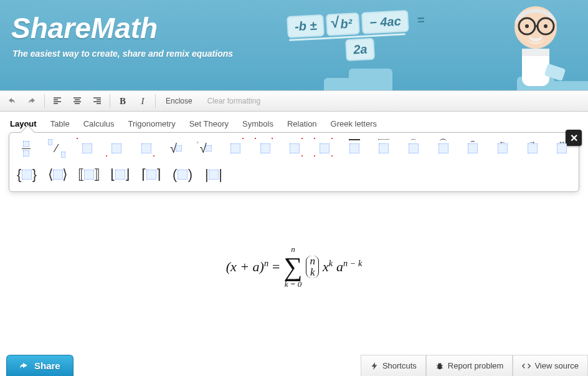  Describe the element at coordinates (26, 148) in the screenshot. I see `palette-fraction` at that location.